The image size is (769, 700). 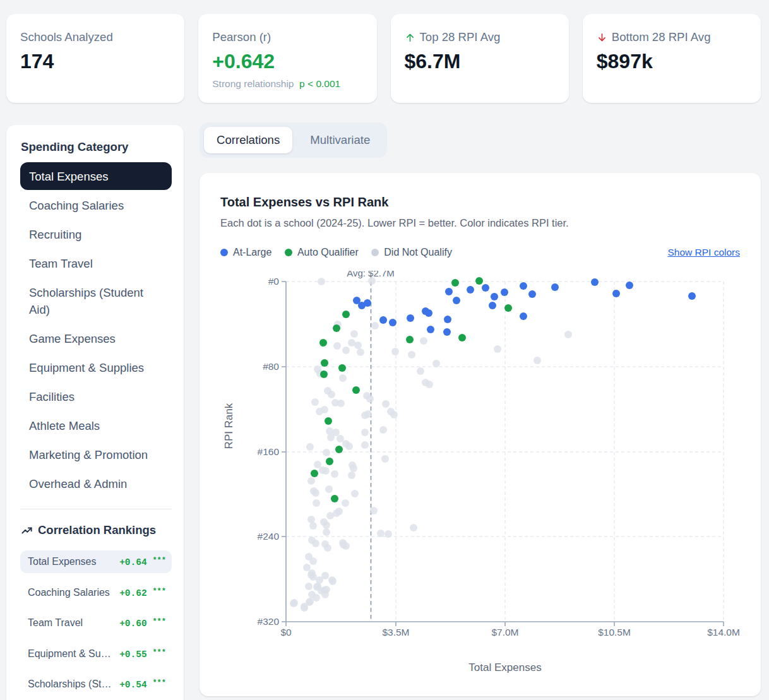 What do you see at coordinates (724, 632) in the screenshot?
I see `svg-text: $14.0M` at bounding box center [724, 632].